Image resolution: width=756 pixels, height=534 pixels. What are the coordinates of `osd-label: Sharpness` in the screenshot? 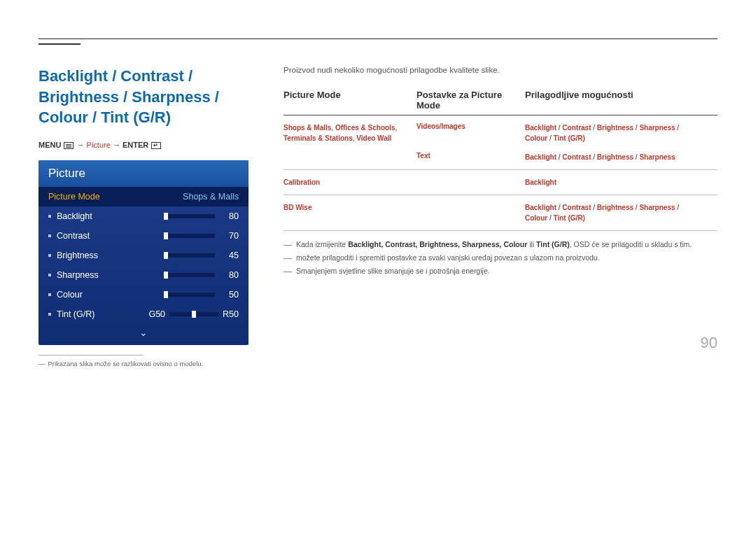 It's located at (111, 275).